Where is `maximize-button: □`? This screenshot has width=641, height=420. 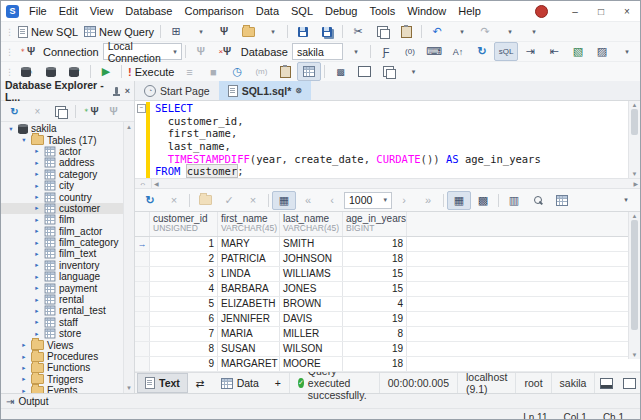 maximize-button: □ is located at coordinates (601, 11).